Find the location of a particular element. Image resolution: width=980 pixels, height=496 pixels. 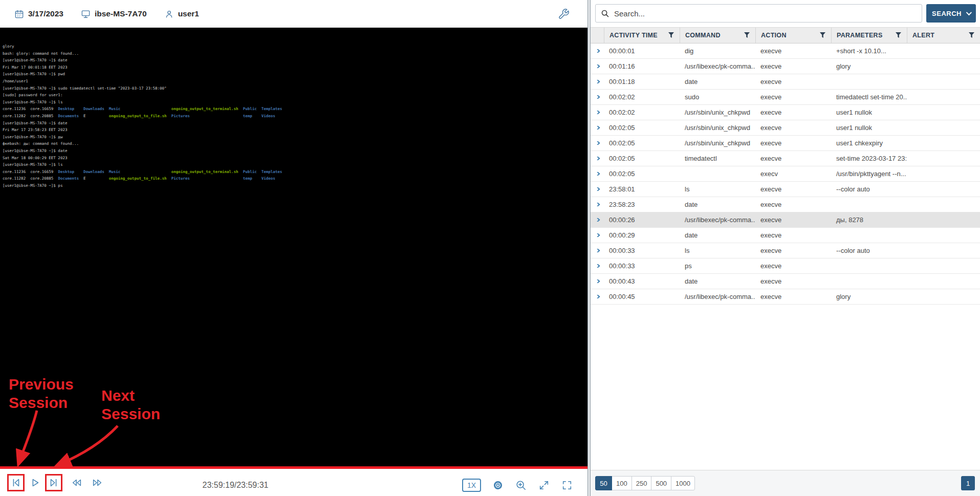

header-alert: ALERT is located at coordinates (944, 35).